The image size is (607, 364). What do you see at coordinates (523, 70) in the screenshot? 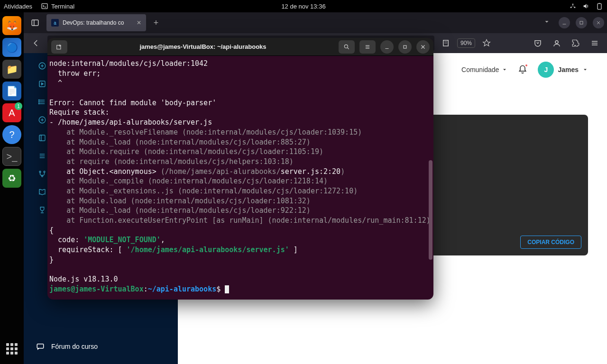
I see `notifications-button` at bounding box center [523, 70].